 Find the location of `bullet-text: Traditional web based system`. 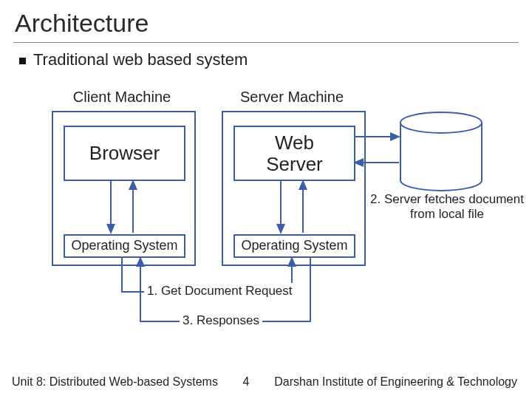

bullet-text: Traditional web based system is located at coordinates (140, 59).